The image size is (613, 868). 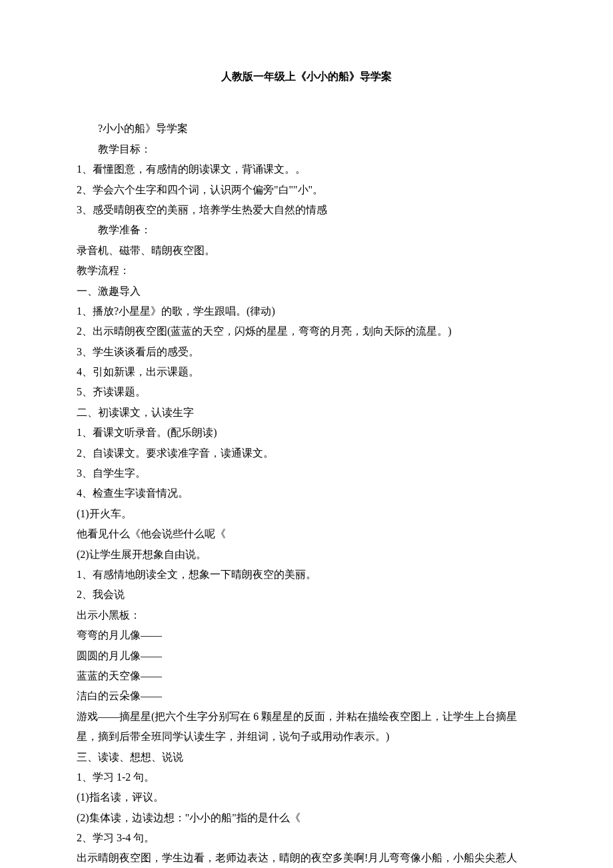 I want to click on text-line: ?小小的船》导学案, so click(x=306, y=129).